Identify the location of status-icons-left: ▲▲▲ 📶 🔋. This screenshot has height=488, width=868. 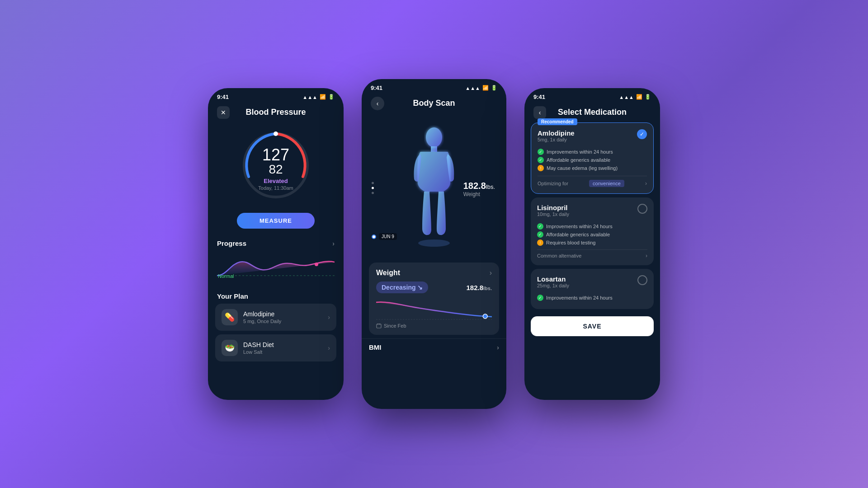
(318, 97).